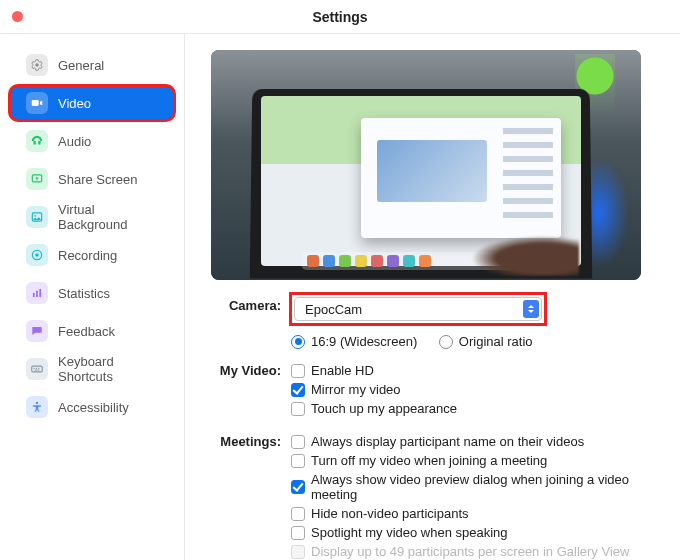 The height and width of the screenshot is (560, 680). Describe the element at coordinates (92, 179) in the screenshot. I see `sidebar-item-share-screen: Share Screen` at that location.